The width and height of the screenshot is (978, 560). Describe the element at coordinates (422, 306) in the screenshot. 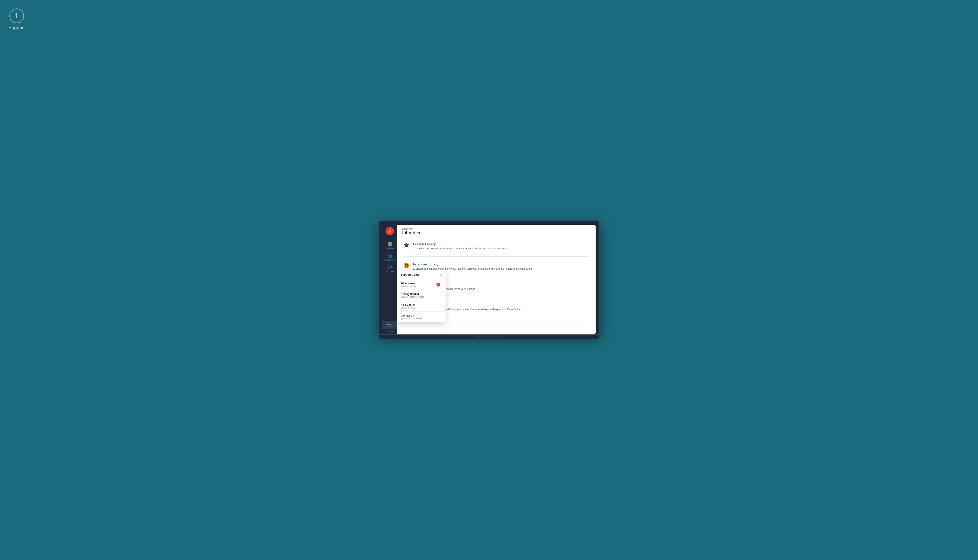

I see `help-center-menu-item: Help Center Guides & FAQs ›` at that location.